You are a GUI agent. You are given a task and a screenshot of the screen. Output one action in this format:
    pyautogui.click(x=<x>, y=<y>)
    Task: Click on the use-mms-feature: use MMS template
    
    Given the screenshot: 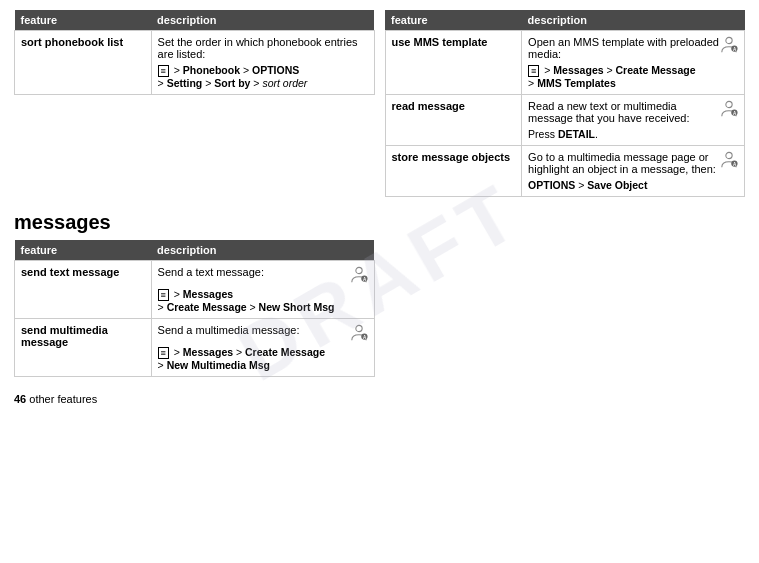 What is the action you would take?
    pyautogui.click(x=454, y=63)
    